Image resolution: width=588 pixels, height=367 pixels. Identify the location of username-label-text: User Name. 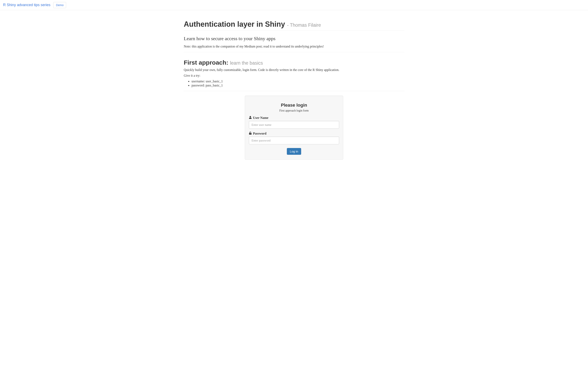
(261, 118).